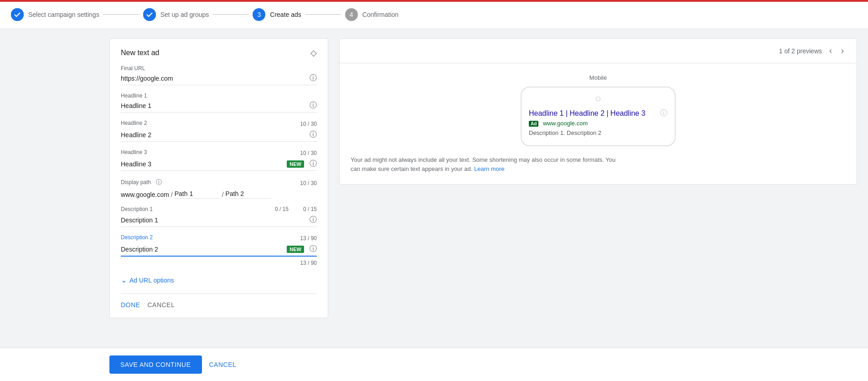  I want to click on step-1: Select campaign settings, so click(55, 15).